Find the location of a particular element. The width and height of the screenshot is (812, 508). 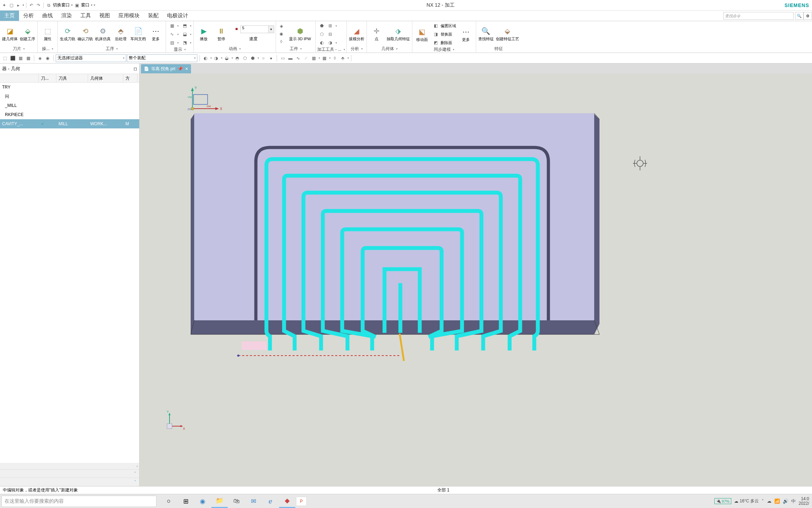

postprocess-button: ⬘后处理 is located at coordinates (121, 34).